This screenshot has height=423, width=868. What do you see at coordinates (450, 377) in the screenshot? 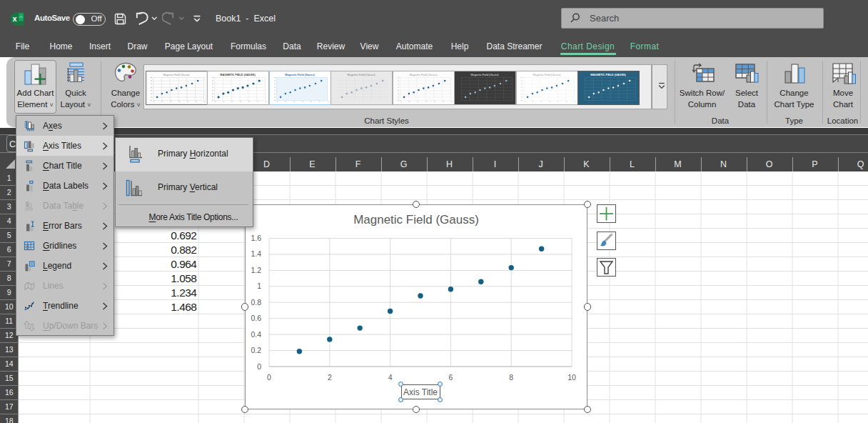
I see `svg-text: 6` at bounding box center [450, 377].